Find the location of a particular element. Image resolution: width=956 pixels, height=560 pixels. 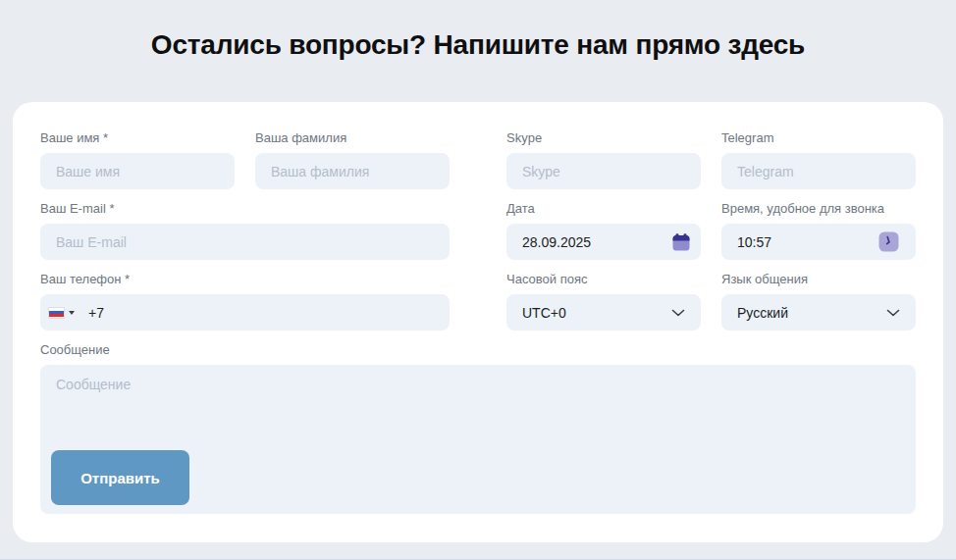

timezone-value: UTC+0 is located at coordinates (597, 313).